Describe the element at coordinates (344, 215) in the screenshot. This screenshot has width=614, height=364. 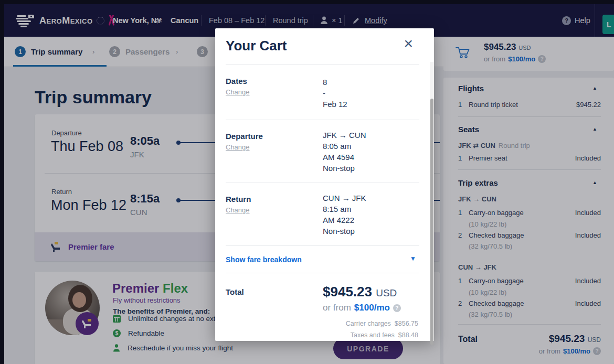
I see `return-value: CUN → JFK 8:15 am AM 4222 Non-stop` at that location.